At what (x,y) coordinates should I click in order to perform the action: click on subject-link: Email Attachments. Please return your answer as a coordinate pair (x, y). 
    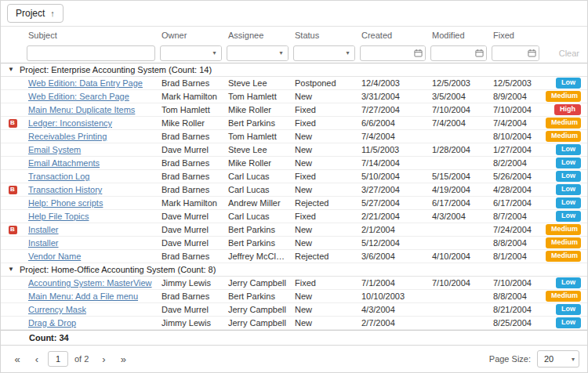
    Looking at the image, I should click on (91, 163).